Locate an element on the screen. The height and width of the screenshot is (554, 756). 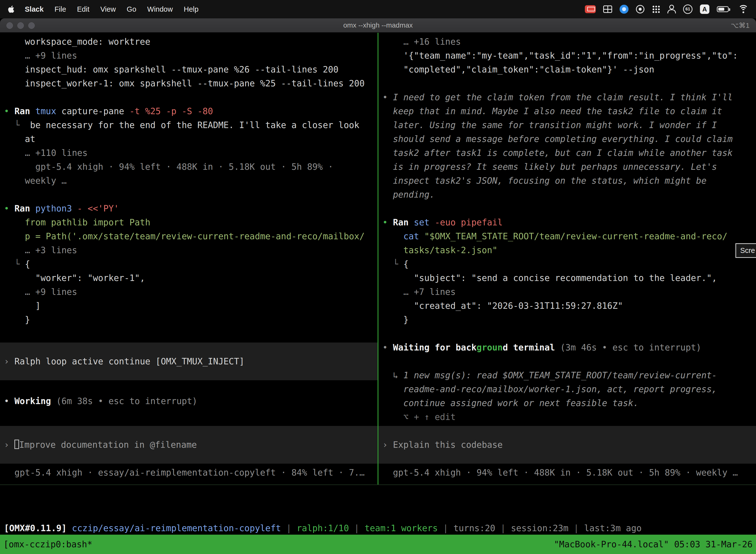
terminal-line: cat "$OMX_TEAM_STATE_ROOT/team/review-cu… is located at coordinates (567, 236).